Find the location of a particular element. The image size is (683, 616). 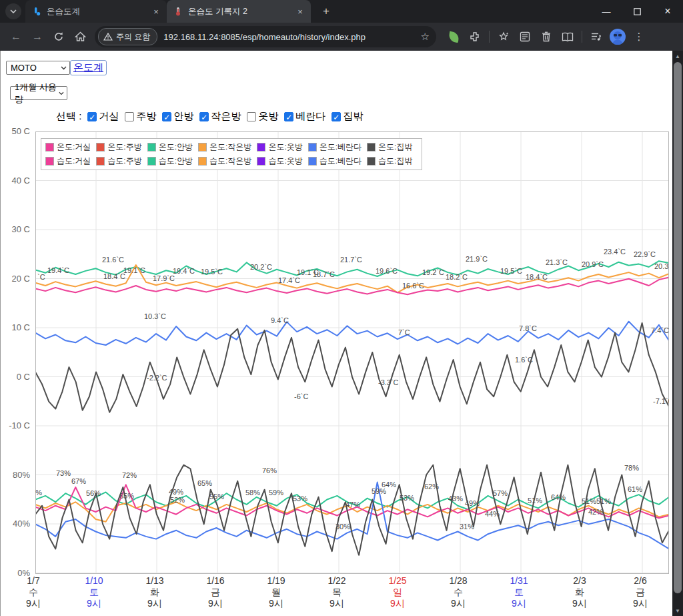

series-습도:베란다 is located at coordinates (352, 516).